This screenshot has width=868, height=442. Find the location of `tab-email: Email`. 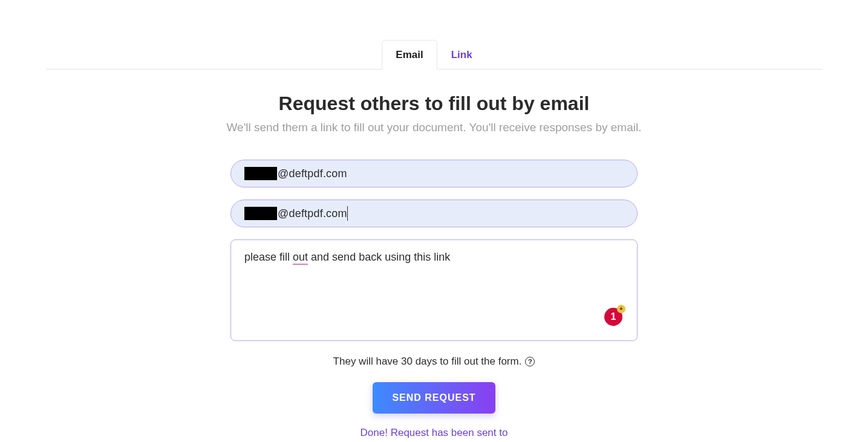

tab-email: Email is located at coordinates (409, 54).